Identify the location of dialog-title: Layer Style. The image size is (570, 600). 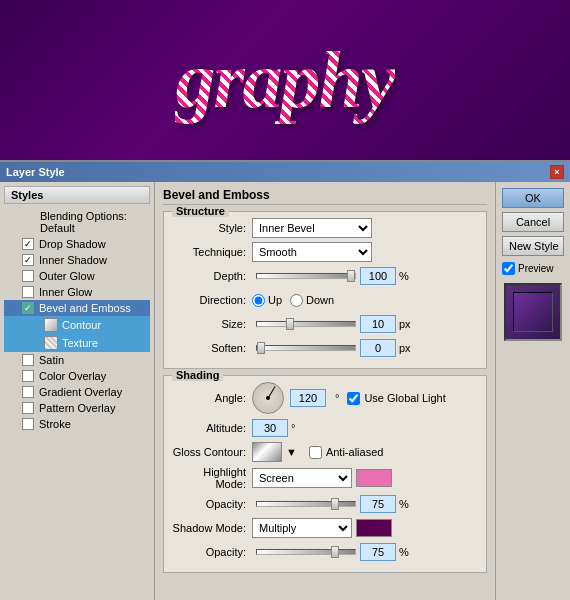
(36, 172).